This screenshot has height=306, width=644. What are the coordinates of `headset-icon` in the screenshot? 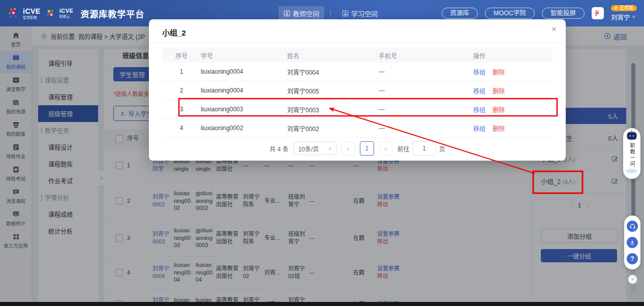 It's located at (632, 227).